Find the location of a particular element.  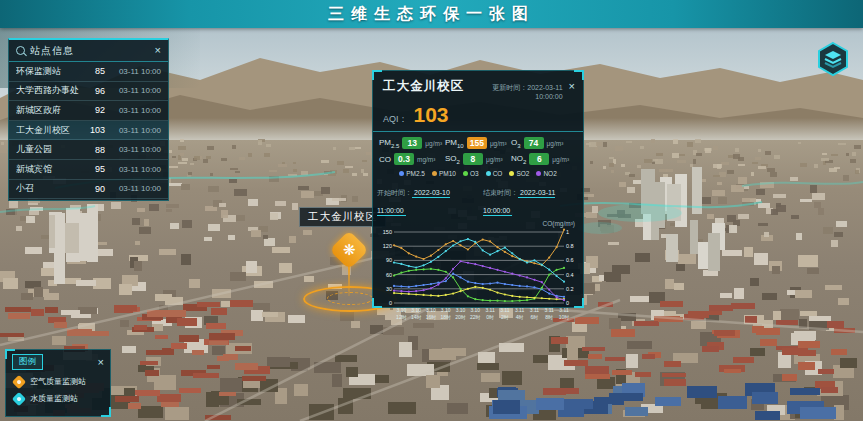

aqi-row: AQI： 103 is located at coordinates (478, 118).